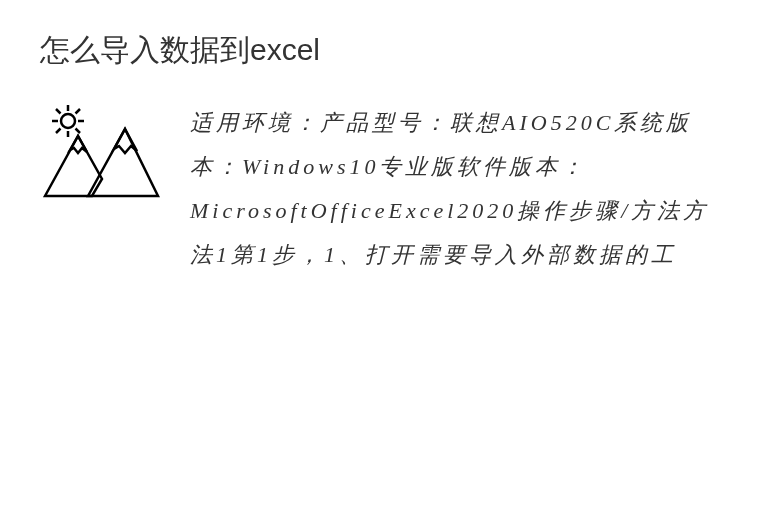 The height and width of the screenshot is (510, 768). What do you see at coordinates (100, 156) in the screenshot?
I see `mountain-sun-icon` at bounding box center [100, 156].